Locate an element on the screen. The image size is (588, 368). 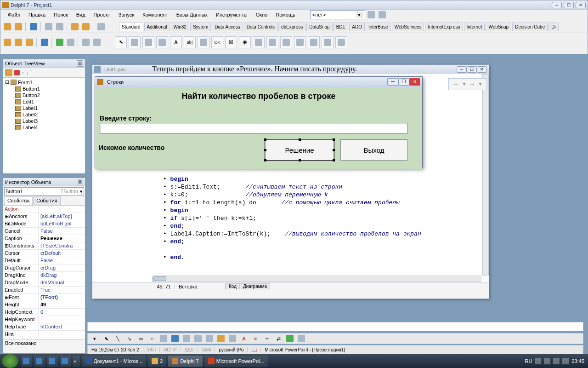
lineweight-tool: ≡ is located at coordinates (255, 339).